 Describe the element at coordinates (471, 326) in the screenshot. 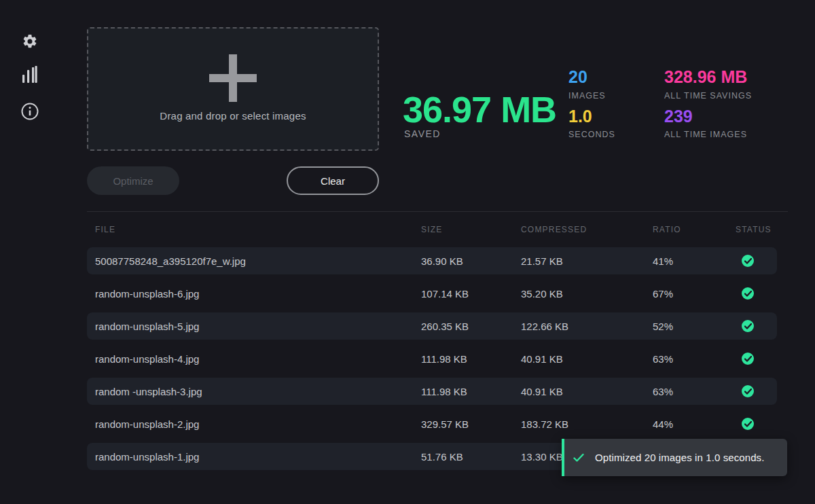

I see `file-size: 260.35 KB` at that location.